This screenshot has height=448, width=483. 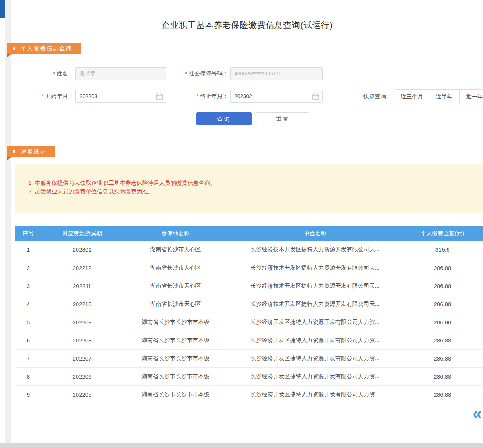 What do you see at coordinates (442, 250) in the screenshot?
I see `cell-personal-amount: 315.6` at bounding box center [442, 250].